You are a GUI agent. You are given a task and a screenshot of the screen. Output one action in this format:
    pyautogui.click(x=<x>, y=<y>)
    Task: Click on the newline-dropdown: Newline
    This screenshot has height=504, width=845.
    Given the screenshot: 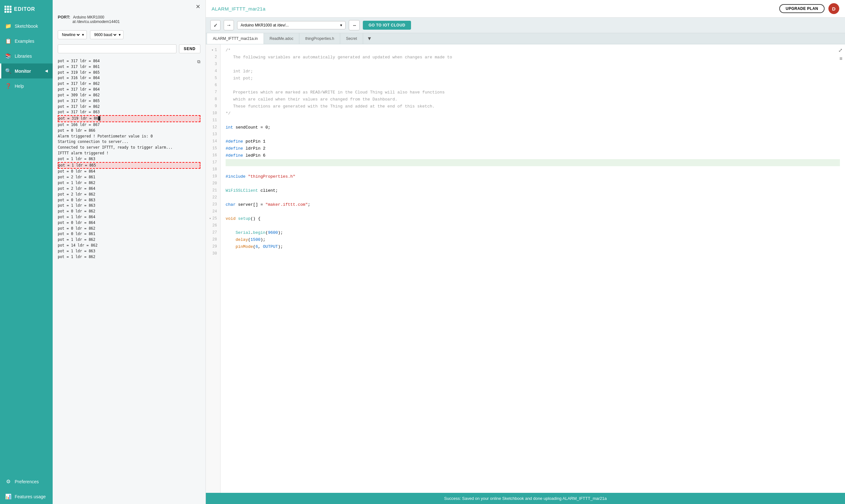 What is the action you would take?
    pyautogui.click(x=71, y=35)
    